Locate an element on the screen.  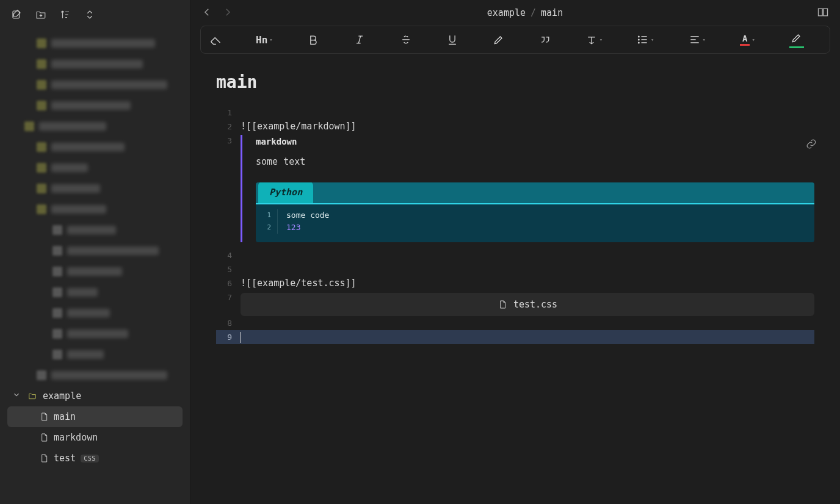
underline-button is located at coordinates (452, 40).